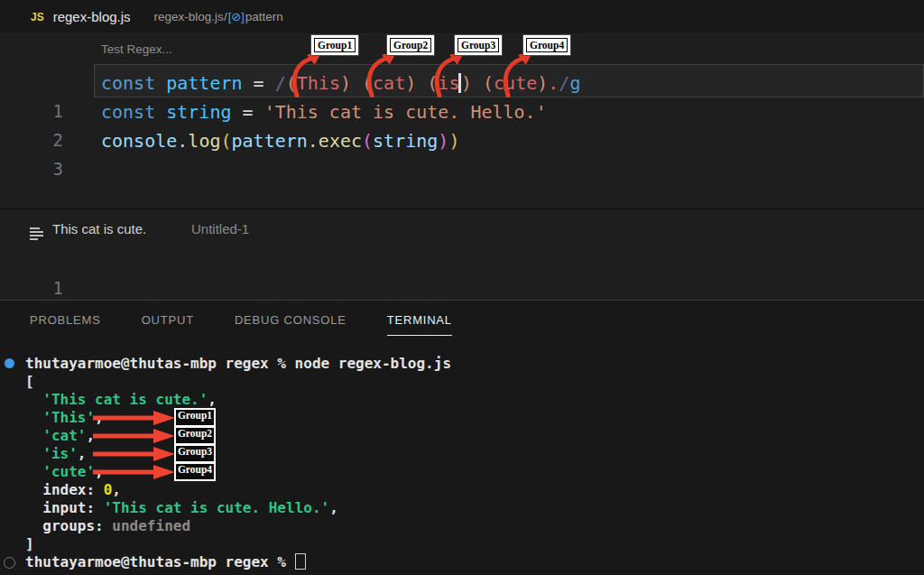 This screenshot has width=924, height=575. Describe the element at coordinates (92, 16) in the screenshot. I see `tab-regex-blog: regex-blog.js` at that location.